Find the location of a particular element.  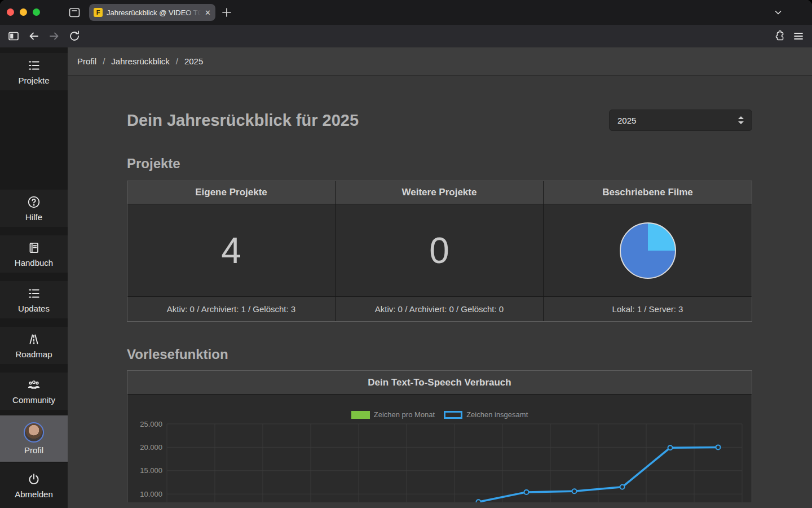

extensions-puzzle-icon is located at coordinates (779, 36).